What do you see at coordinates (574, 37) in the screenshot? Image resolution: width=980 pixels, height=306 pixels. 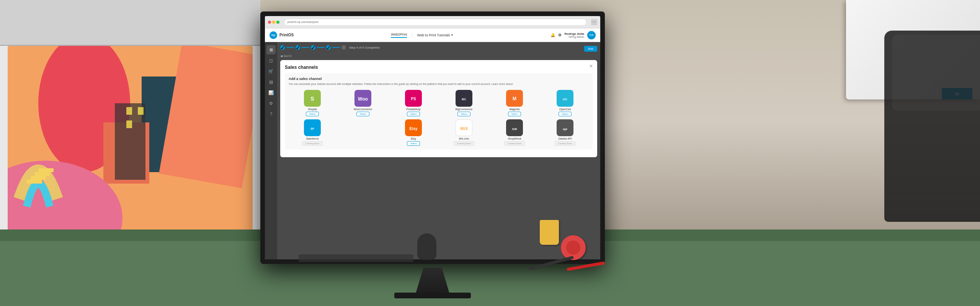 I see `user-role-label: HPing Admin` at bounding box center [574, 37].